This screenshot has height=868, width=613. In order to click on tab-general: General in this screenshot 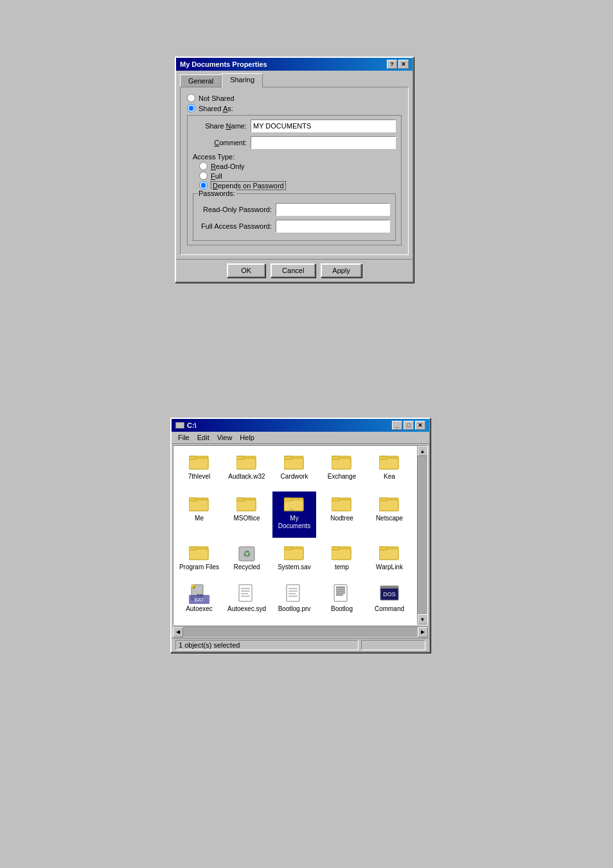, I will do `click(200, 81)`.